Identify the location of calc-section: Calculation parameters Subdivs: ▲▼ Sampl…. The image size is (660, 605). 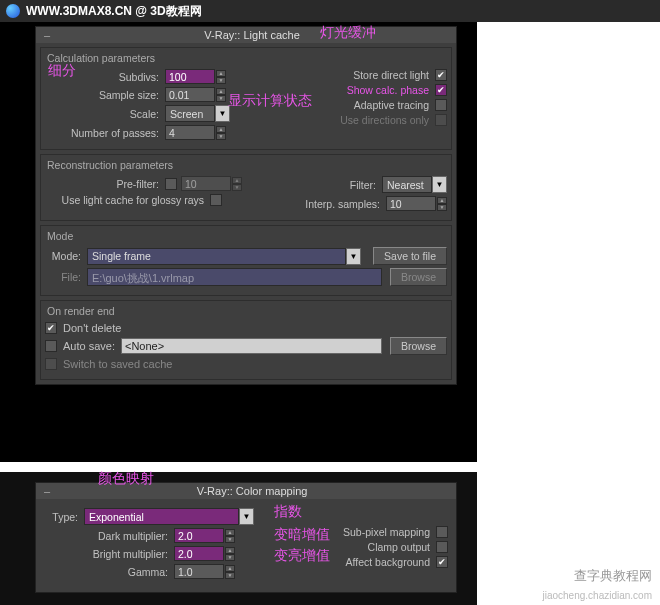
(246, 98).